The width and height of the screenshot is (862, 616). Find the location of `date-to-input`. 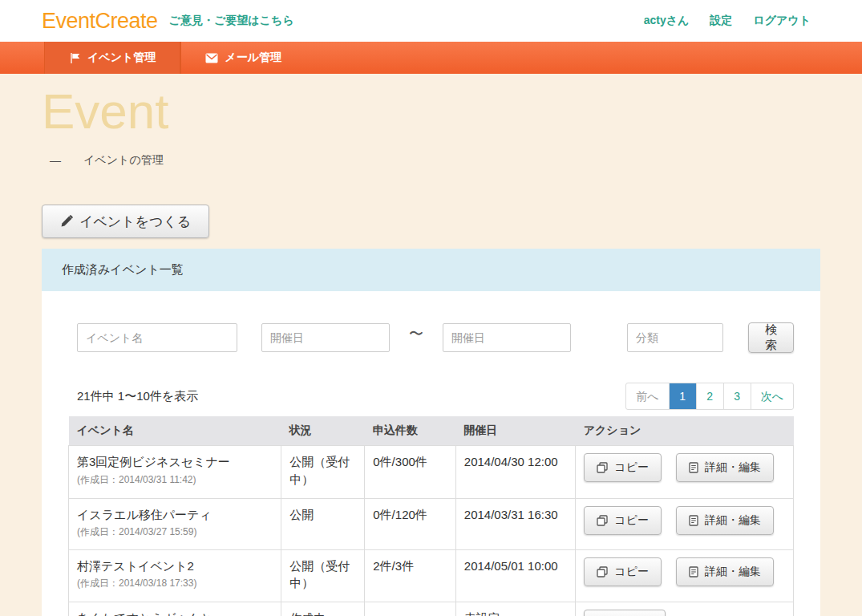

date-to-input is located at coordinates (507, 338).